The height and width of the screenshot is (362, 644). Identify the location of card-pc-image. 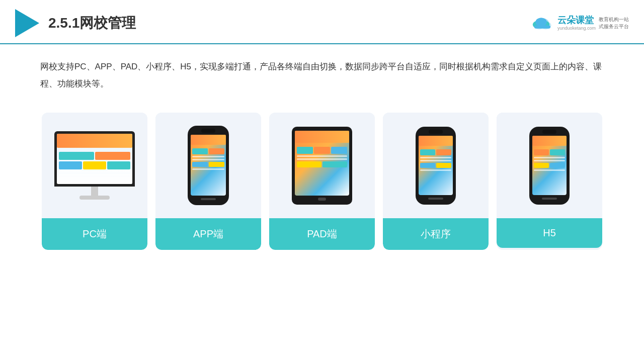
(95, 165).